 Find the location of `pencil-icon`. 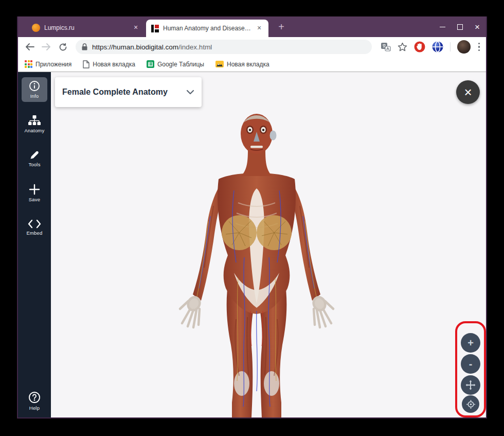

pencil-icon is located at coordinates (34, 155).